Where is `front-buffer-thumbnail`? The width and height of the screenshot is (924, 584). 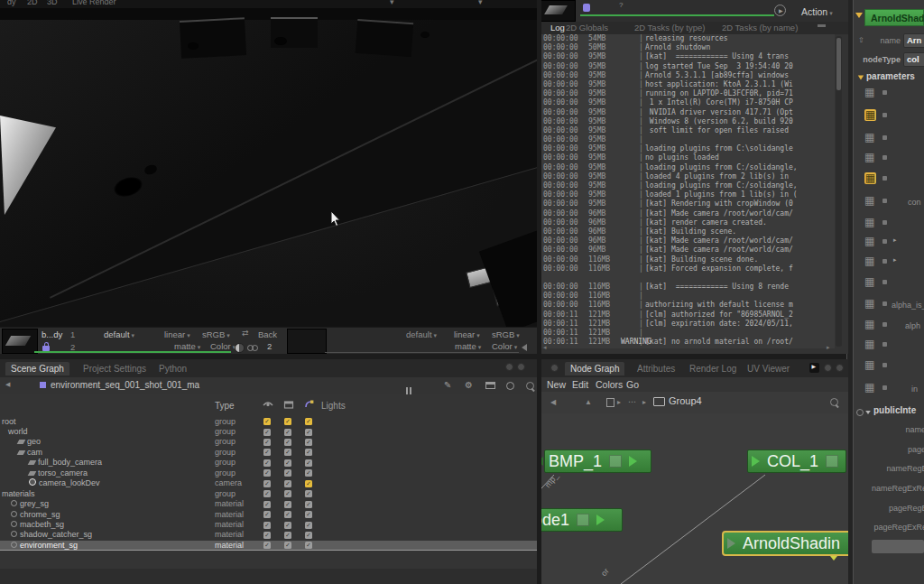 front-buffer-thumbnail is located at coordinates (20, 341).